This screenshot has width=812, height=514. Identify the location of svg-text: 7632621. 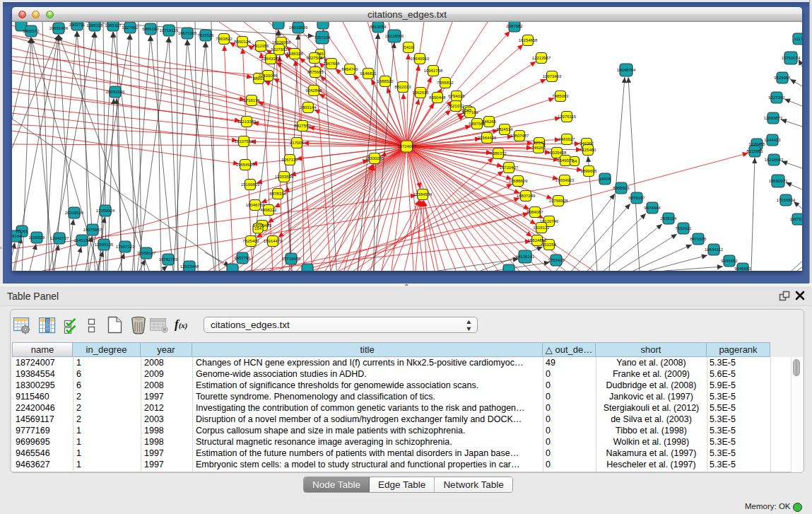
(683, 228).